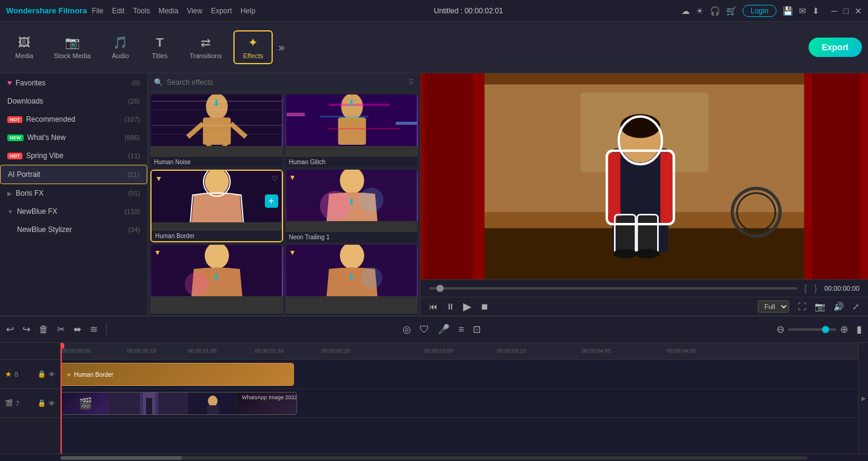  What do you see at coordinates (160, 47) in the screenshot?
I see `toolbar-titles: T Titles` at bounding box center [160, 47].